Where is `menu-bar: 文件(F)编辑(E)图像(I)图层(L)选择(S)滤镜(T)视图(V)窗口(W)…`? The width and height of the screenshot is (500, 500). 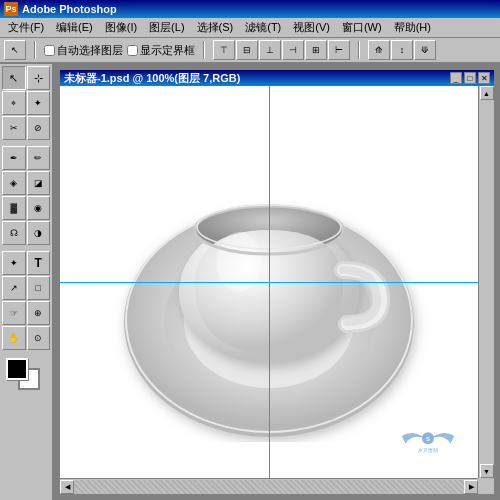
menu-bar: 文件(F)编辑(E)图像(I)图层(L)选择(S)滤镜(T)视图(V)窗口(W)… is located at coordinates (250, 28).